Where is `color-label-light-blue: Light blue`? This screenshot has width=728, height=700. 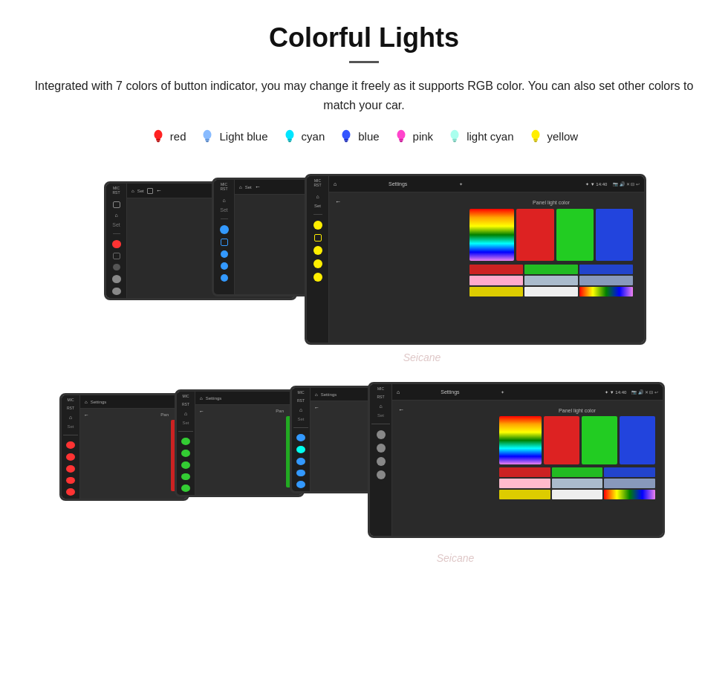
color-label-light-blue: Light blue is located at coordinates (244, 137).